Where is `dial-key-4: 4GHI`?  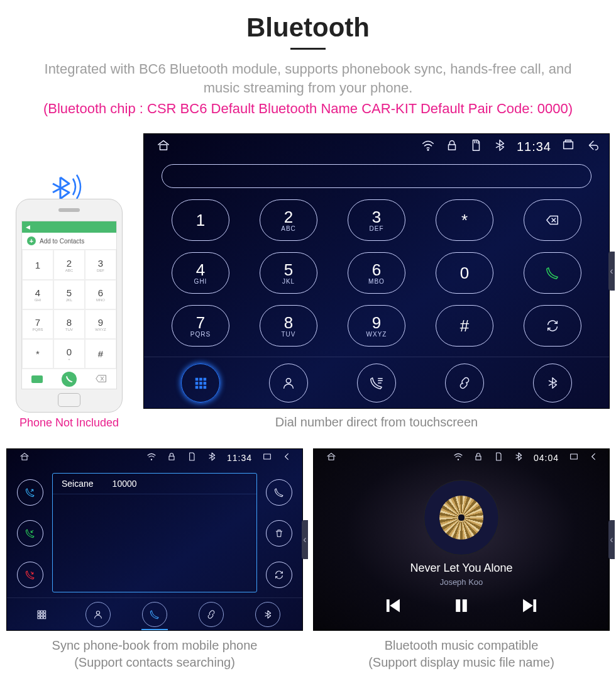
dial-key-4: 4GHI is located at coordinates (201, 273).